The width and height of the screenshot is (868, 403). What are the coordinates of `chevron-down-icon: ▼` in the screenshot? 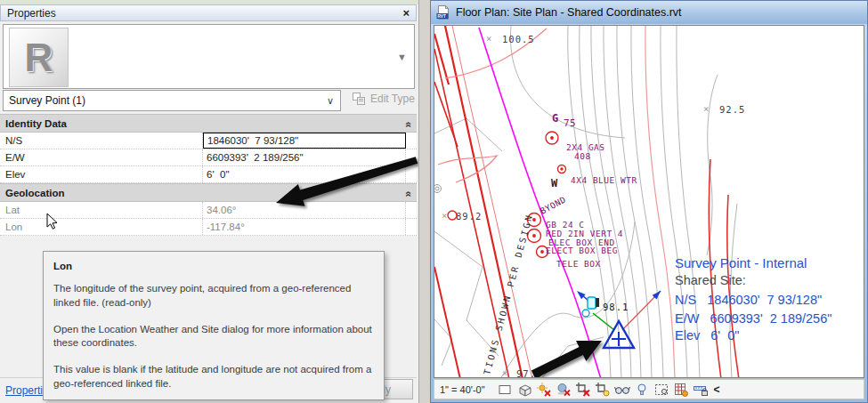 It's located at (402, 57).